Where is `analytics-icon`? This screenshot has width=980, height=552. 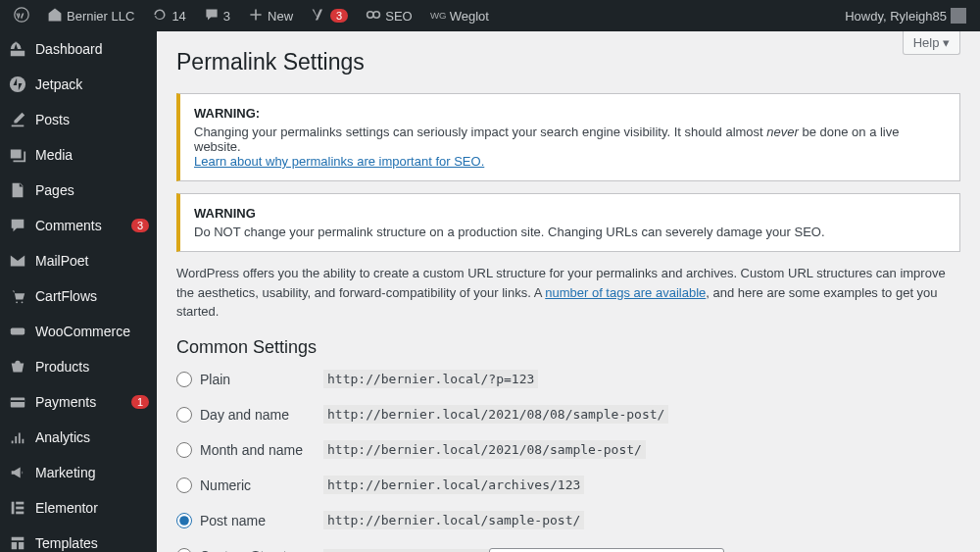 analytics-icon is located at coordinates (18, 437).